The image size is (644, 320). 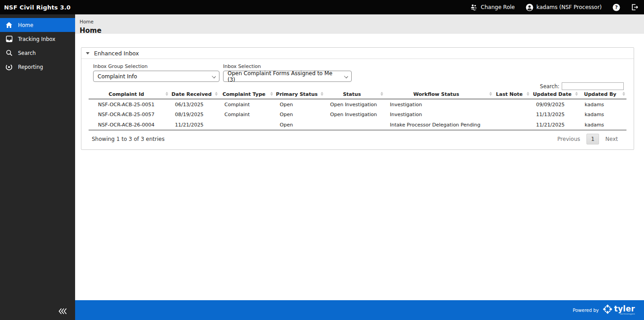 I want to click on help-button: ?, so click(x=616, y=7).